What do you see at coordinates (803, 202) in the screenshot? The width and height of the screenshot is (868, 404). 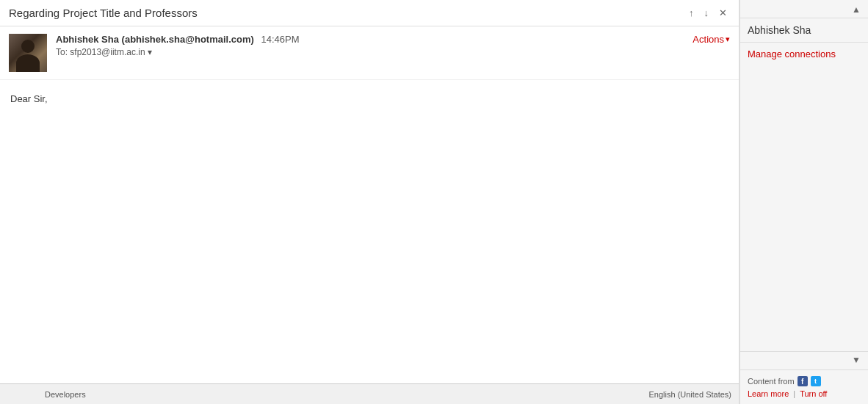 I see `sidebar: ▲ Abhishek Sha Manage connections ▼ Cont…` at bounding box center [803, 202].